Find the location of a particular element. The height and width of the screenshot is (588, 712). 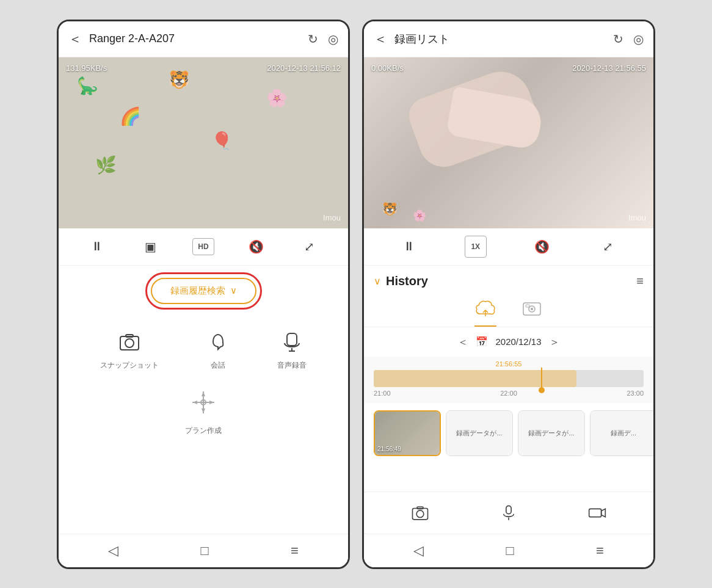

timeline-label-1: 22:00 is located at coordinates (509, 393).